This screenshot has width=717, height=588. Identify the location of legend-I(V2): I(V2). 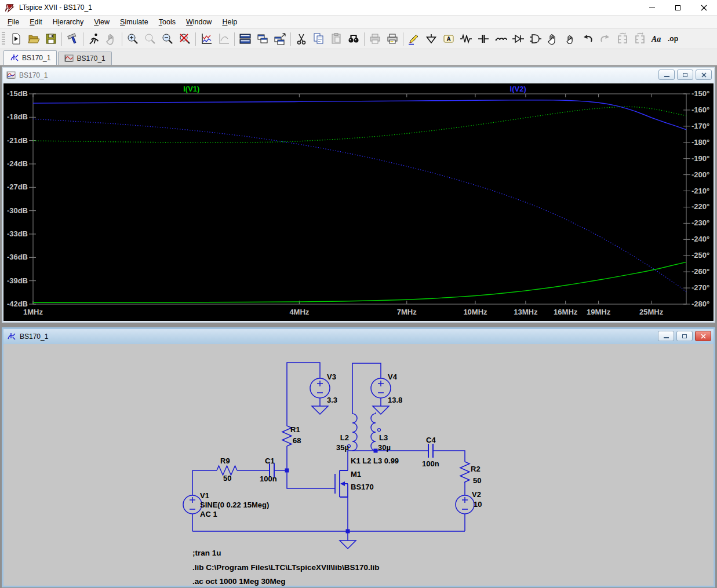
(518, 89).